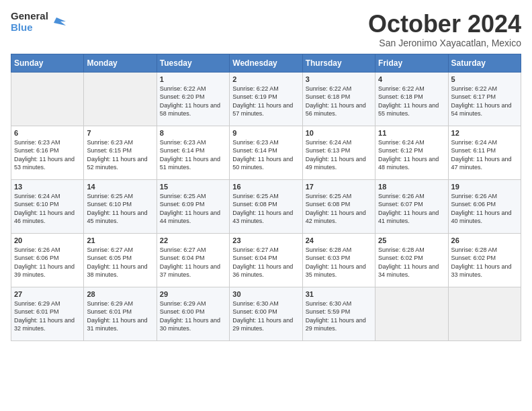 The image size is (532, 411). What do you see at coordinates (484, 206) in the screenshot?
I see `calendar-cell: 19Sunrise: 6:26 AMSunset: 6:06 PMDayligh…` at bounding box center [484, 206].